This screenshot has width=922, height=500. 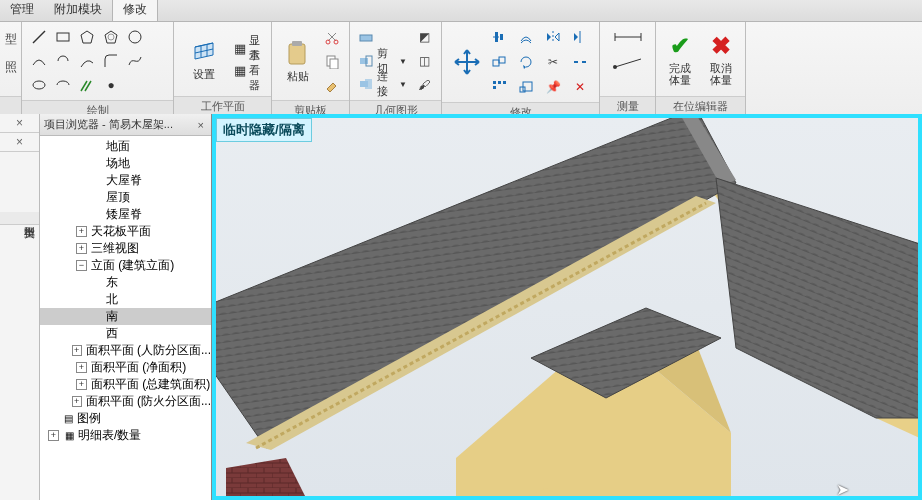 What do you see at coordinates (111, 61) in the screenshot?
I see `arc-fillet-tool` at bounding box center [111, 61].